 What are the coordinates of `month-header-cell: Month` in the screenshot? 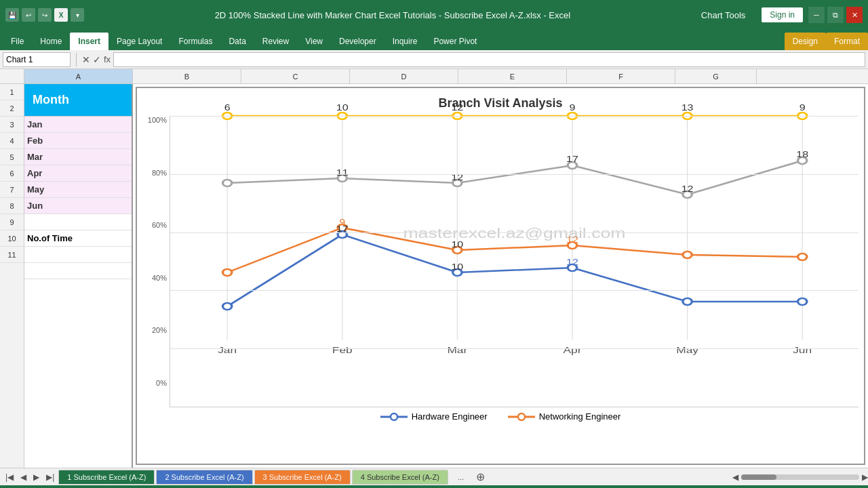 It's located at (78, 100).